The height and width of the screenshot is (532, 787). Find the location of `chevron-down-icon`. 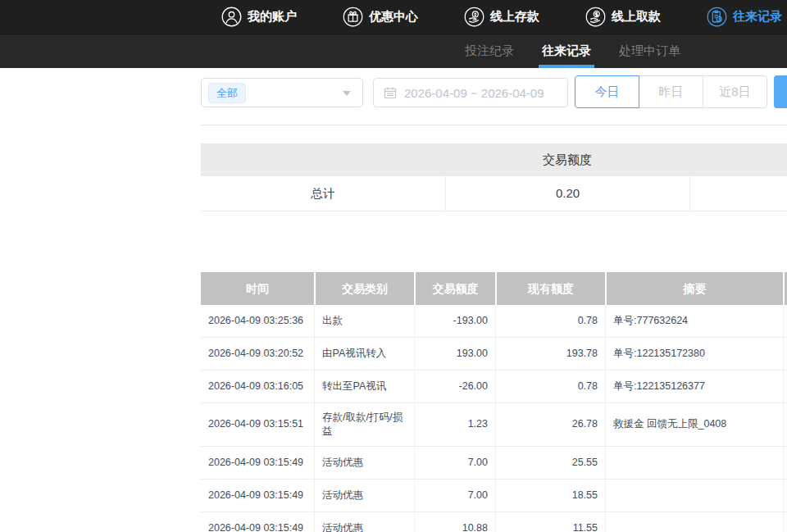

chevron-down-icon is located at coordinates (347, 93).